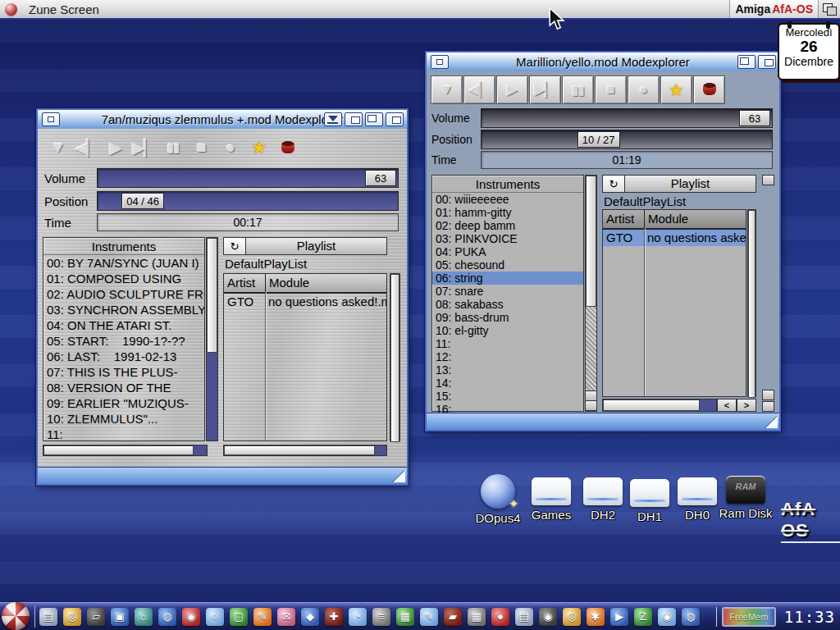 Image resolution: width=840 pixels, height=630 pixels. What do you see at coordinates (508, 304) in the screenshot?
I see `list-item: 08: sakabass` at bounding box center [508, 304].